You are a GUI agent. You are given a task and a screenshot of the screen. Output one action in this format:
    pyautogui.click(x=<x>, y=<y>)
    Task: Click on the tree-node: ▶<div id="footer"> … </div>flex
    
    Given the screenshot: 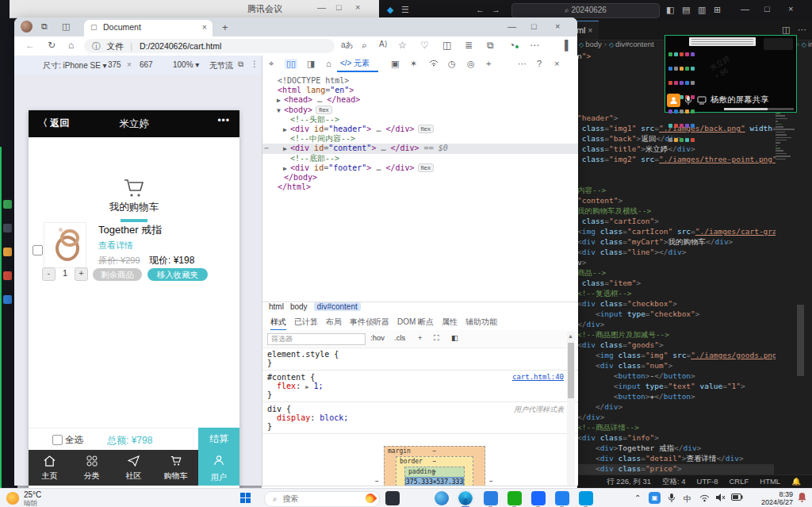 What is the action you would take?
    pyautogui.click(x=420, y=168)
    